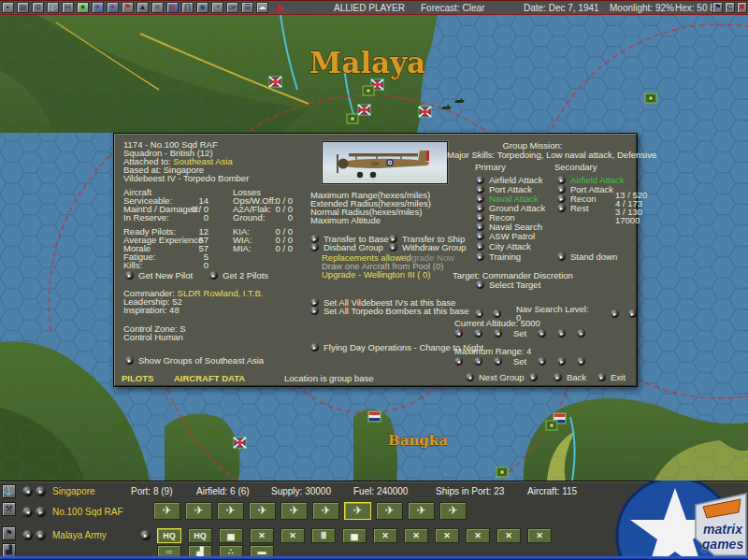 Image resolution: width=748 pixels, height=560 pixels. I want to click on air-group-slot-2: ✈, so click(198, 510).